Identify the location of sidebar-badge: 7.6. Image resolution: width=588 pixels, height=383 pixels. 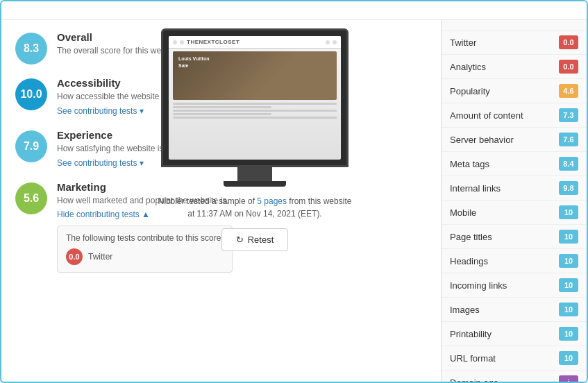
(569, 139).